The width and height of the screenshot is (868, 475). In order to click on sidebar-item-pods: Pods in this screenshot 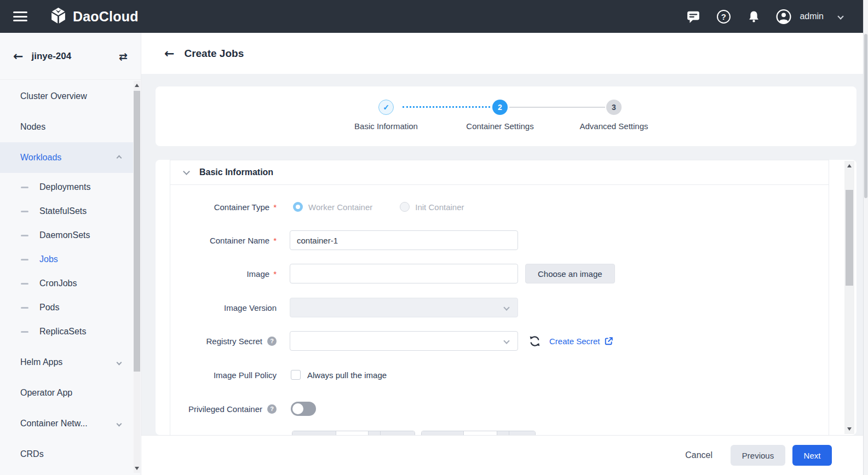, I will do `click(67, 308)`.